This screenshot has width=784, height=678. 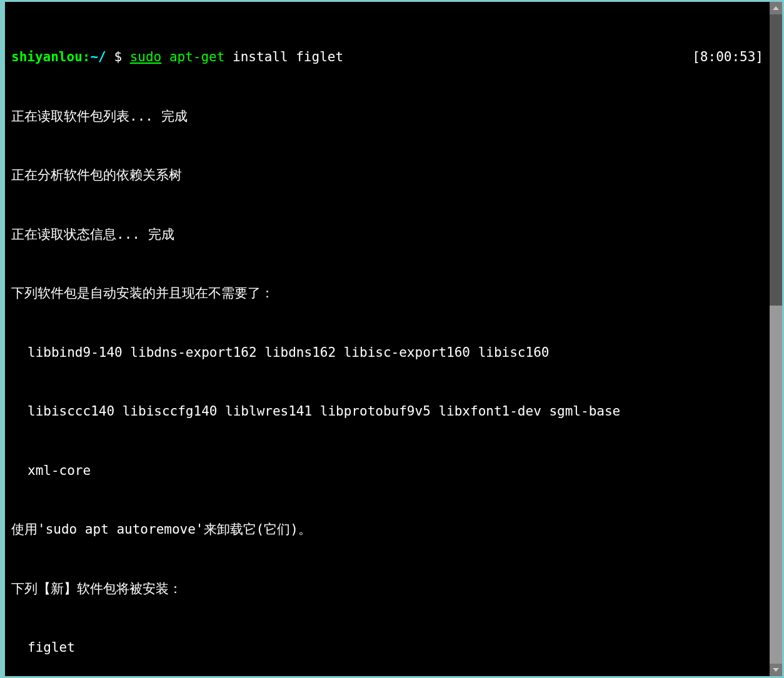 What do you see at coordinates (165, 57) in the screenshot?
I see `cmd-space` at bounding box center [165, 57].